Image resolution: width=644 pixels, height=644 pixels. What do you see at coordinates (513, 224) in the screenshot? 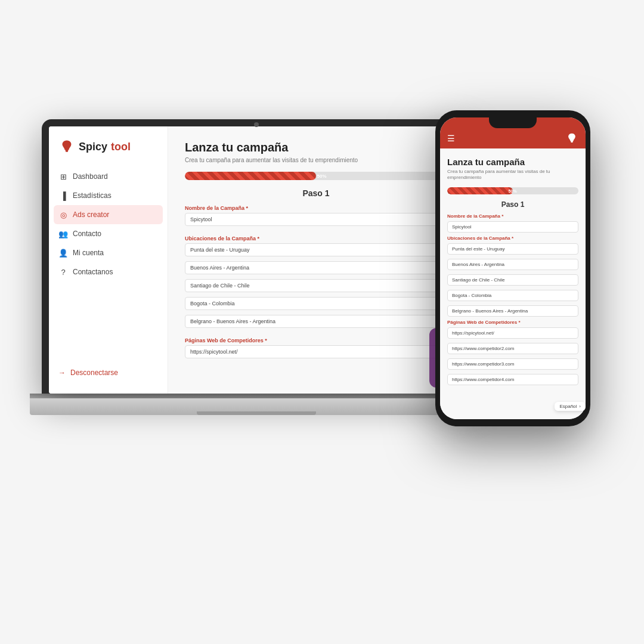
I see `phone-campaign-name-section: Nombre de la Campaña *` at bounding box center [513, 224].